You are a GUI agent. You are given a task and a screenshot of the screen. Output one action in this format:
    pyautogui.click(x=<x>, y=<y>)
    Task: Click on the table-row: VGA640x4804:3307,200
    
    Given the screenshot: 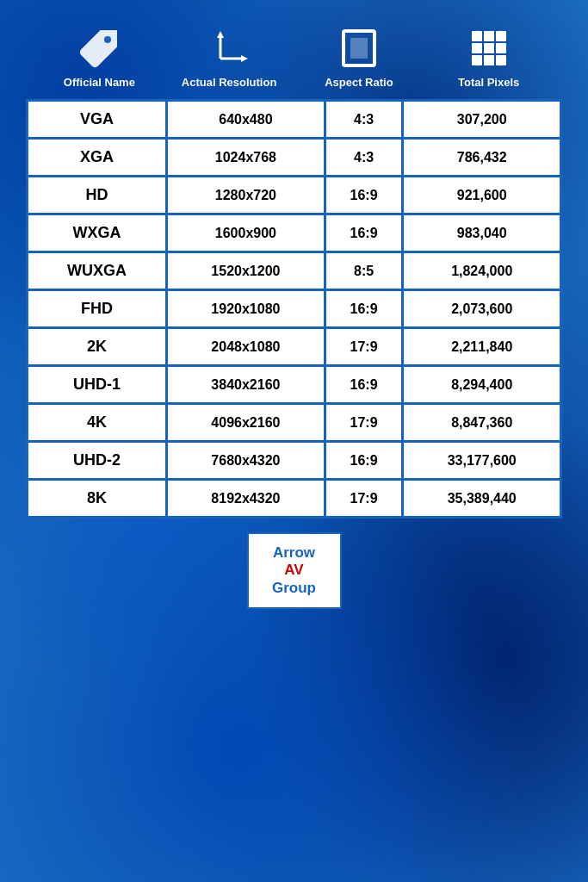 What is the action you would take?
    pyautogui.click(x=294, y=120)
    